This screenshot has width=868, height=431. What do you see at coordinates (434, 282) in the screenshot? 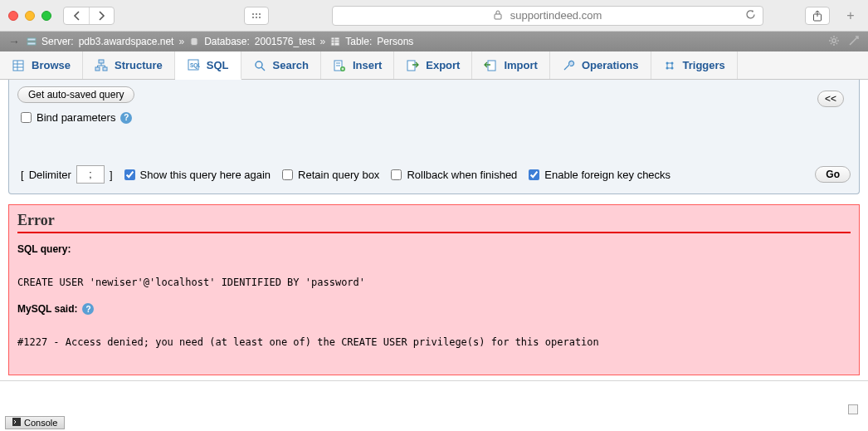
I see `sql-query-text: CREATE USER 'newiser'@'localhost' IDENTI…` at bounding box center [434, 282].